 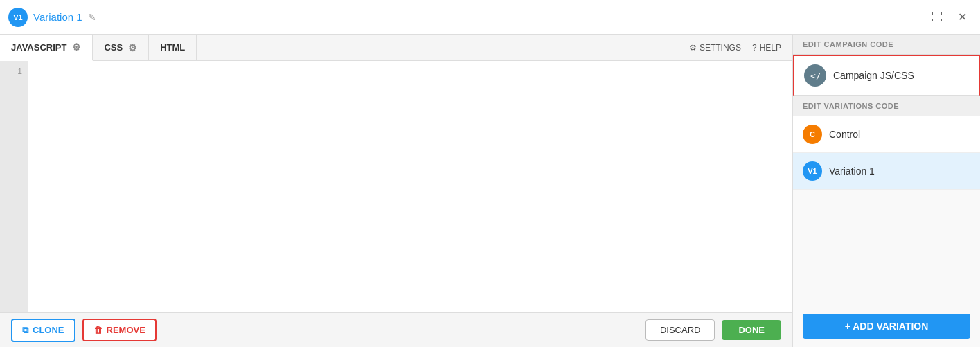 I want to click on tab-css-label: CSS, so click(x=114, y=47).